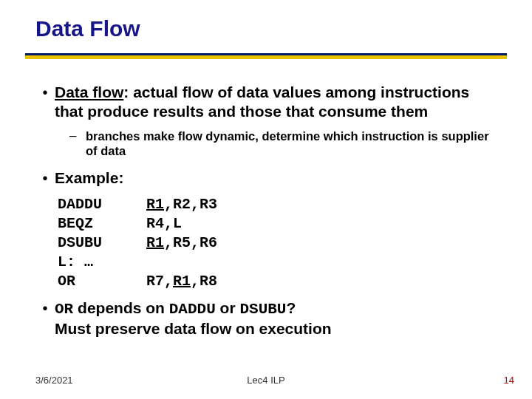  I want to click on bullet-definition-text: Data flow: actual flow of data values am…, so click(274, 102).